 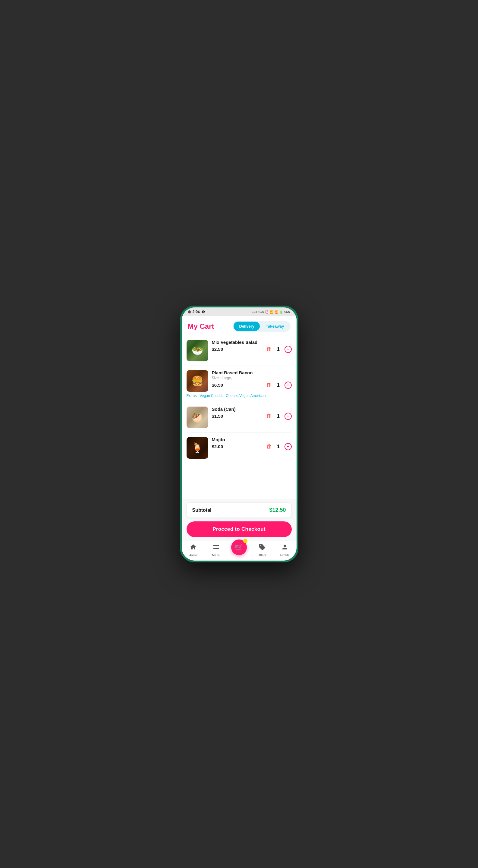 What do you see at coordinates (285, 555) in the screenshot?
I see `profile-label: Profile` at bounding box center [285, 555].